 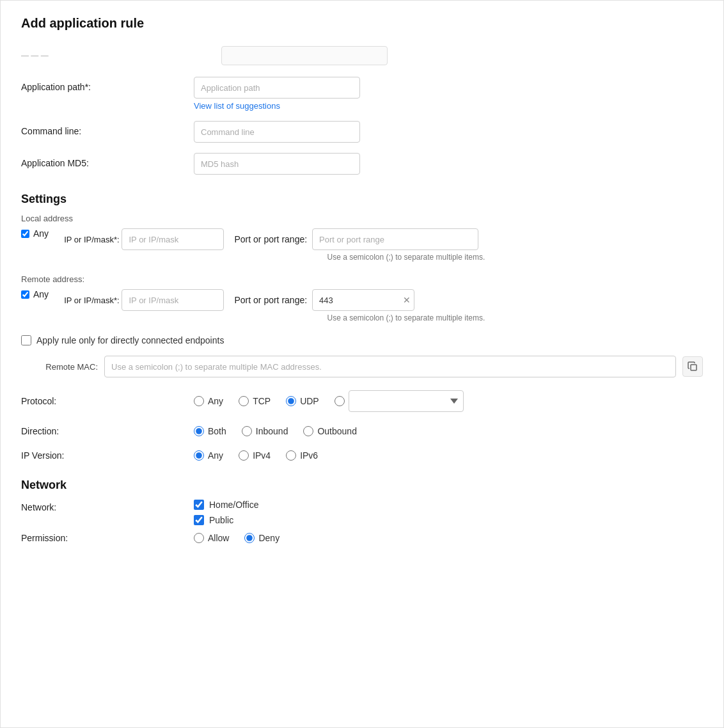 What do you see at coordinates (362, 279) in the screenshot?
I see `remote-address-label: Remote address:` at bounding box center [362, 279].